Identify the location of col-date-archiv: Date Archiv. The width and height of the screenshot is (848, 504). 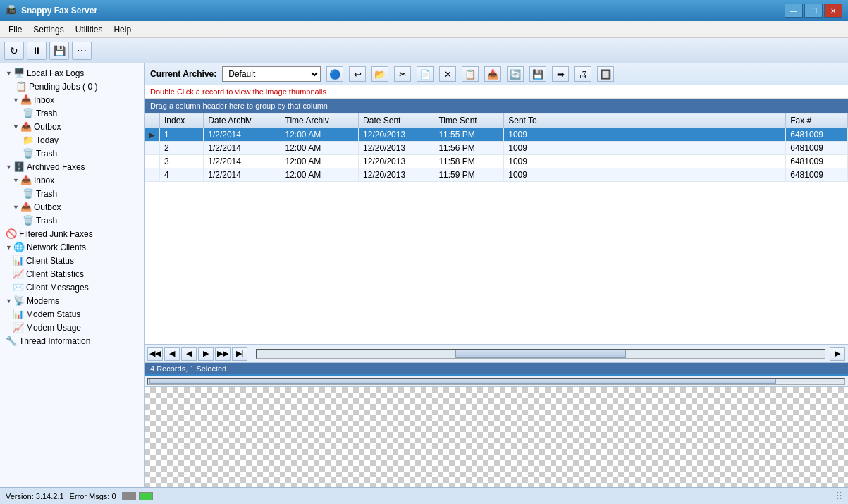
(242, 121).